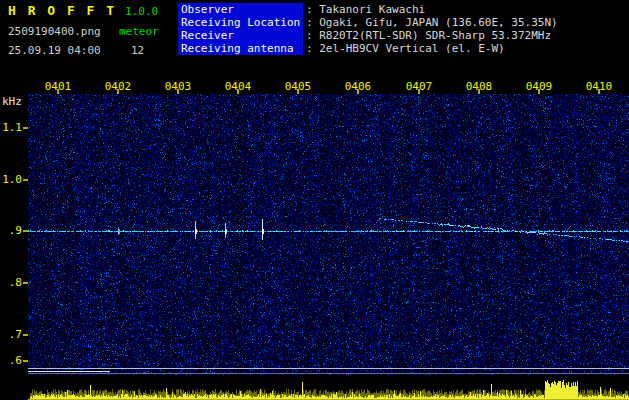 The width and height of the screenshot is (629, 400). What do you see at coordinates (240, 22) in the screenshot?
I see `info-label: Receiving Location` at bounding box center [240, 22].